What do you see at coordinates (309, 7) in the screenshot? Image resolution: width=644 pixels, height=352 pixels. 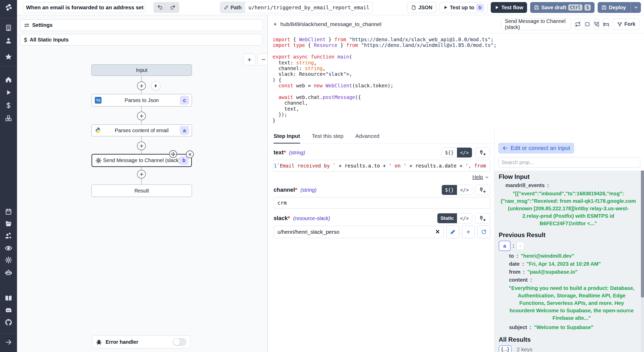 I see `path-value: u/henri/triggered_by_email_report_email` at bounding box center [309, 7].